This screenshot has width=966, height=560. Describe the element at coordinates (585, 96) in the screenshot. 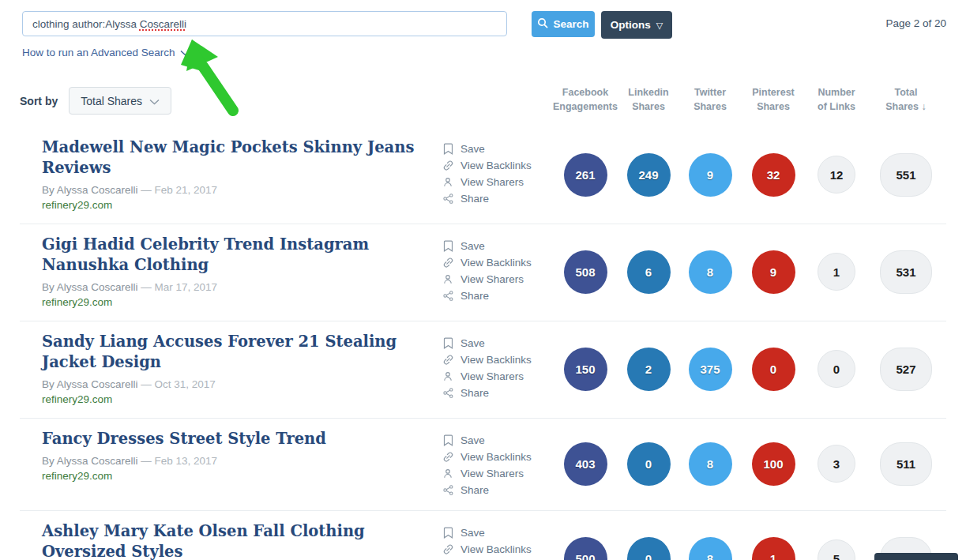

I see `column-header-facebook: FacebookEngagements` at that location.